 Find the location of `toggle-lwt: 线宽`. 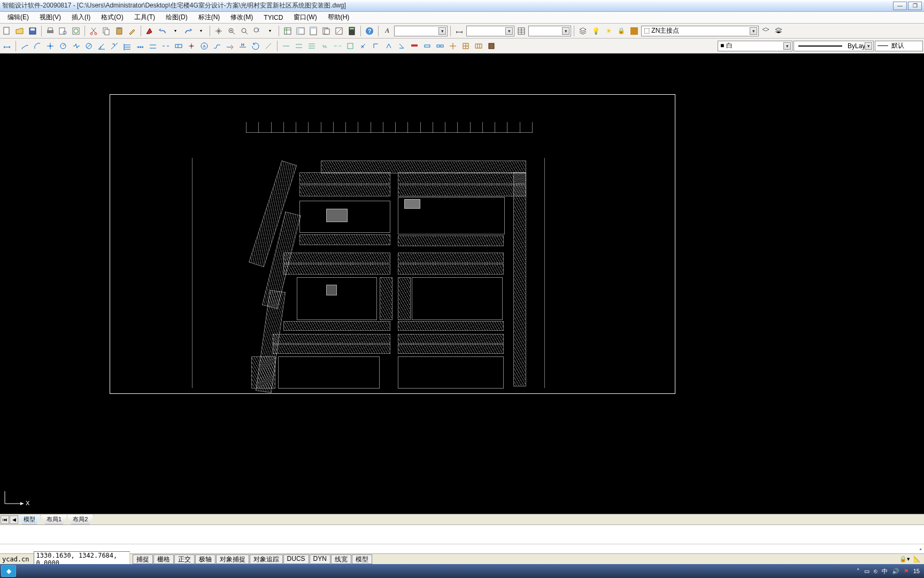

toggle-lwt: 线宽 is located at coordinates (341, 559).